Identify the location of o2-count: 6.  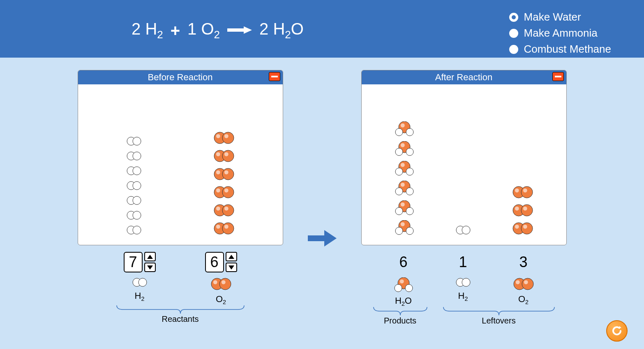
(215, 262).